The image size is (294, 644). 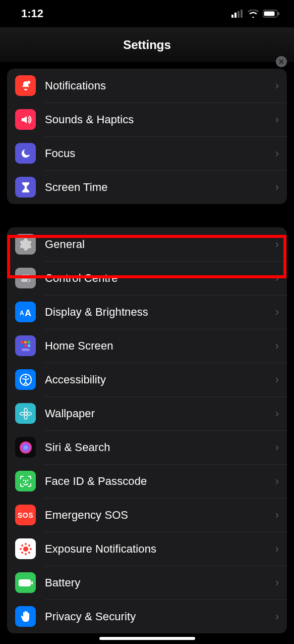 What do you see at coordinates (147, 14) in the screenshot?
I see `status-bar: 1:12` at bounding box center [147, 14].